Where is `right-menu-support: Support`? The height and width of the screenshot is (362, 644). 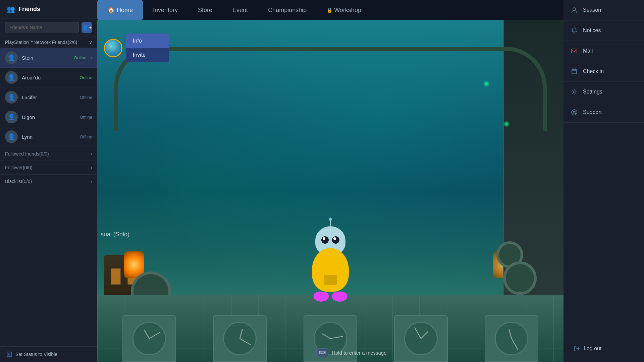 right-menu-support: Support is located at coordinates (604, 113).